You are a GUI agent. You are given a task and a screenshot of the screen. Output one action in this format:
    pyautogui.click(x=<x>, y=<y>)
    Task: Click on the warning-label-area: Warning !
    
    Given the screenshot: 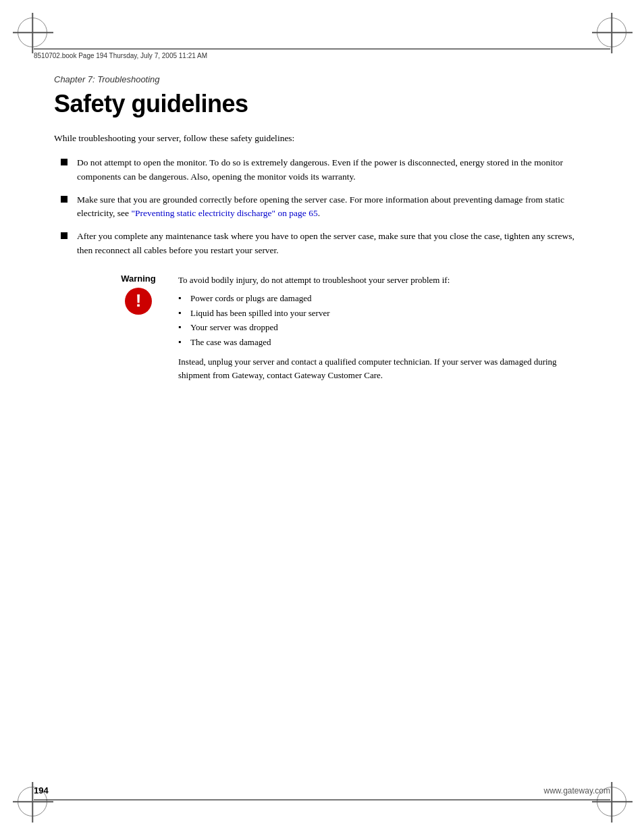 What is the action you would take?
    pyautogui.click(x=138, y=328)
    